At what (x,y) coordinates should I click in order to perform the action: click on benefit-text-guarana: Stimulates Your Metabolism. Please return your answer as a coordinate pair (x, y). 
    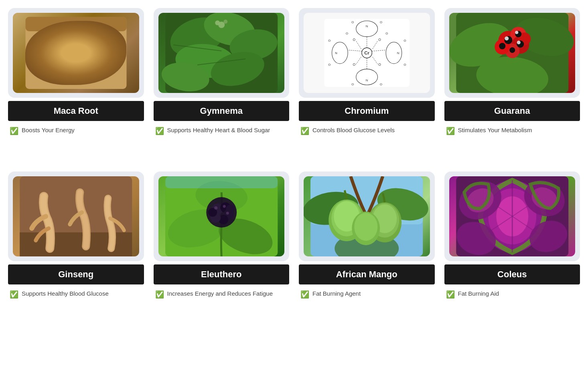
    Looking at the image, I should click on (495, 130).